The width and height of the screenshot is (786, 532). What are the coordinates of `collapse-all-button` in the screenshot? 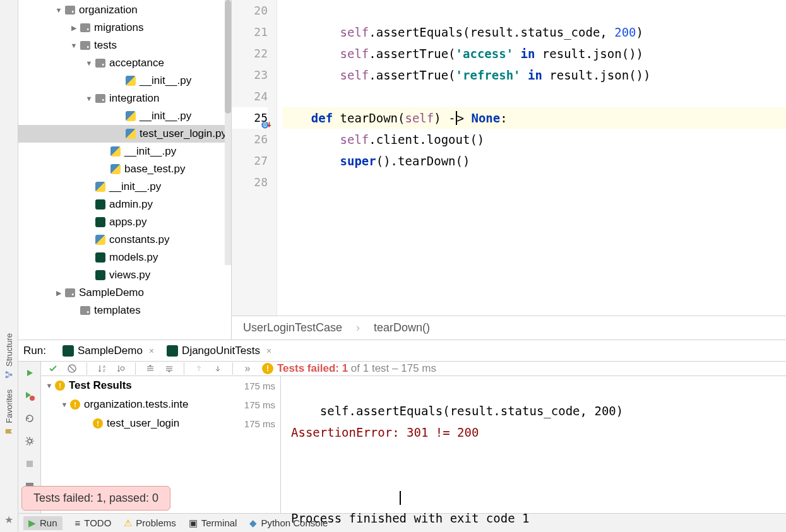 It's located at (169, 369).